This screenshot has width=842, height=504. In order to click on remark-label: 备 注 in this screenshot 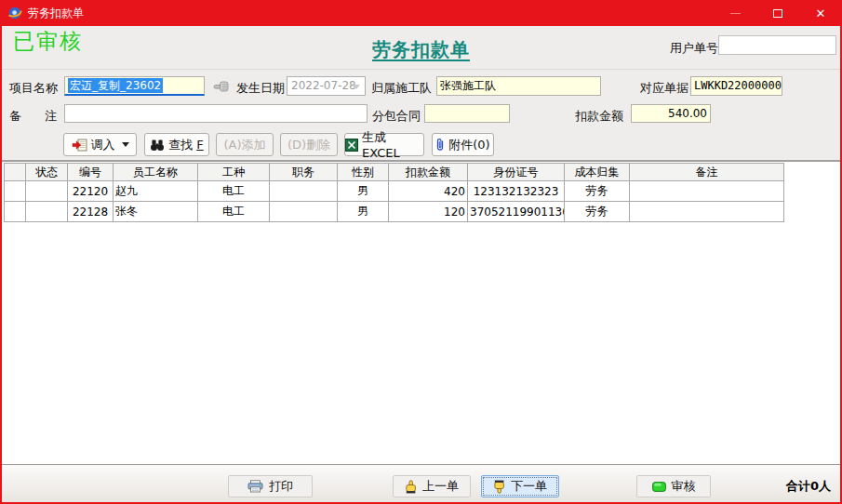, I will do `click(35, 116)`.